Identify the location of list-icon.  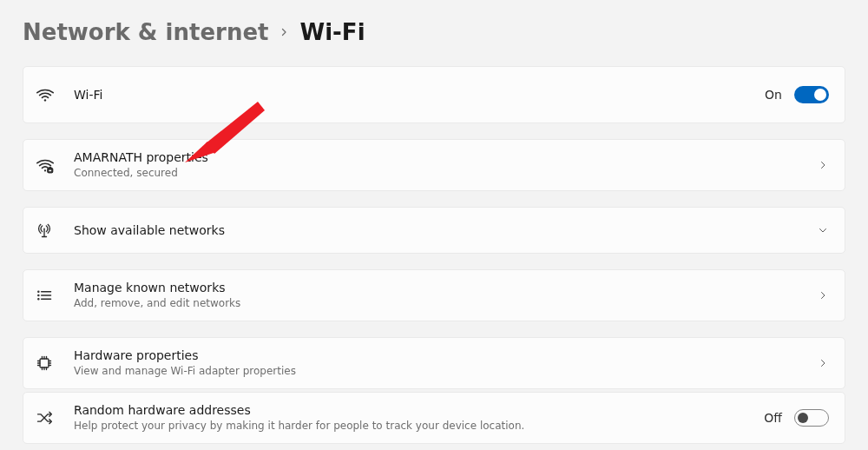
(55, 295).